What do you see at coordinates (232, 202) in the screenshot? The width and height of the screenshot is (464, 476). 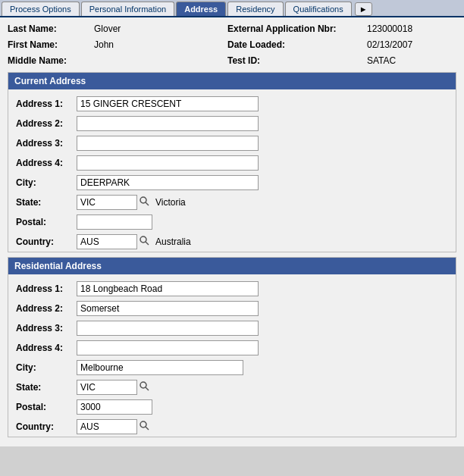 I see `current-state-row: State: Victoria` at bounding box center [232, 202].